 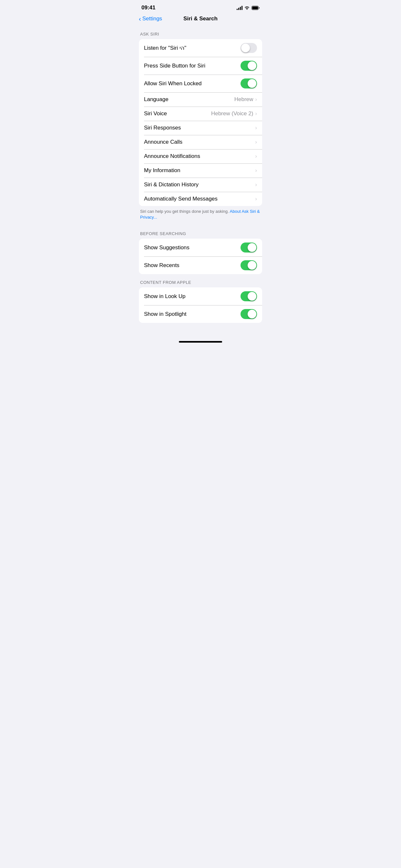 What do you see at coordinates (249, 265) in the screenshot?
I see `show-recents-toggle` at bounding box center [249, 265].